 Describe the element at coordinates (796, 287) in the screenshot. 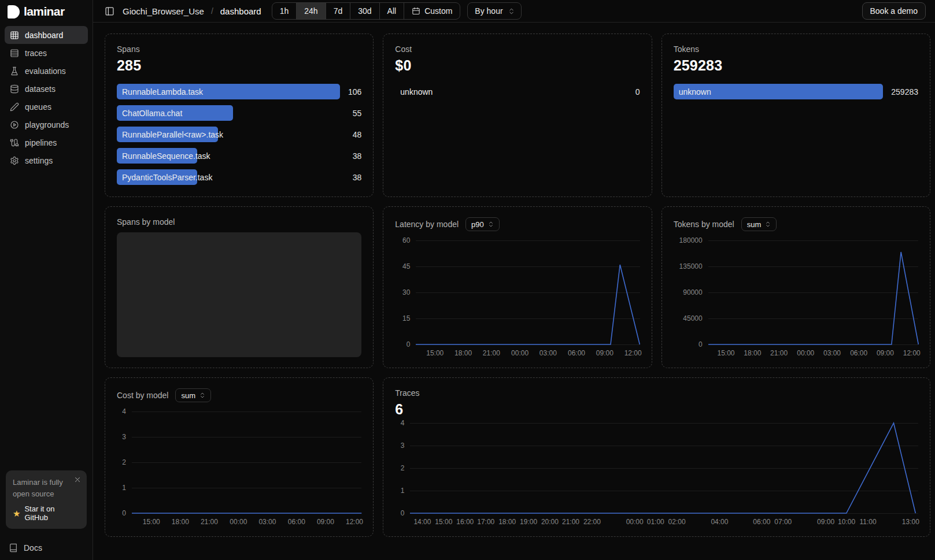

I see `tokens-by-model-card: Tokens by model sum 04500090000135000180…` at that location.